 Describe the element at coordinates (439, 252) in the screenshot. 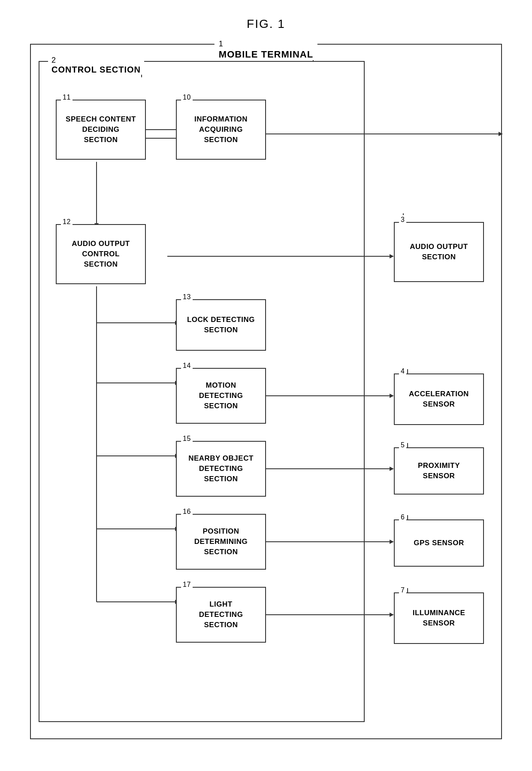

I see `audio-output-section-block: 3 AUDIO OUTPUTSECTION` at that location.